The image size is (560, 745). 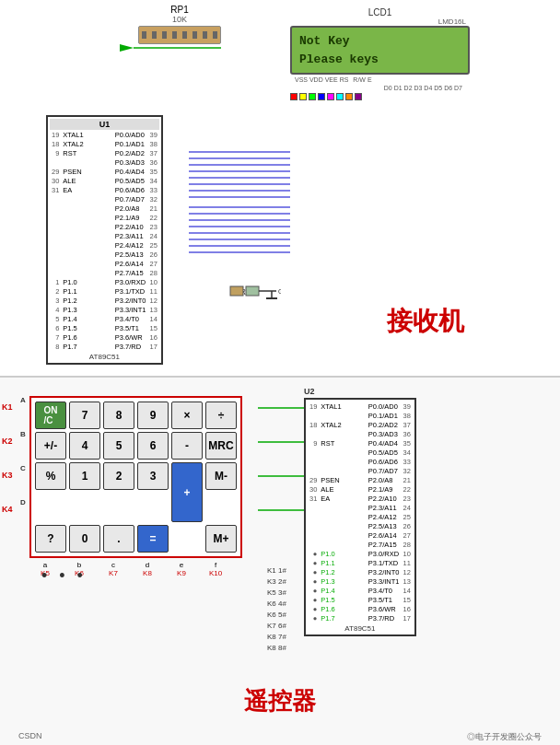 What do you see at coordinates (147, 573) in the screenshot?
I see `k8-label: K8` at bounding box center [147, 573].